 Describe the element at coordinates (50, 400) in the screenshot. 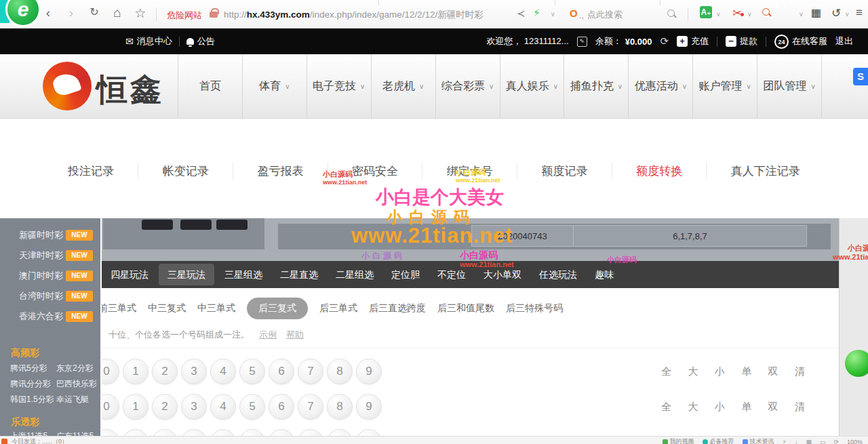

I see `sidebar-game-row: 韩国1.5分彩 幸运飞艇` at that location.